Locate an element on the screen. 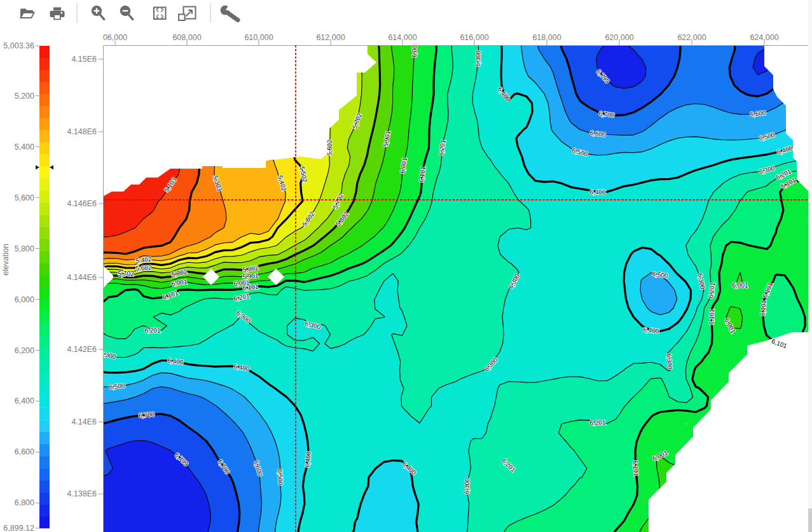 Image resolution: width=812 pixels, height=532 pixels. svg-text: 616,000 is located at coordinates (474, 38).